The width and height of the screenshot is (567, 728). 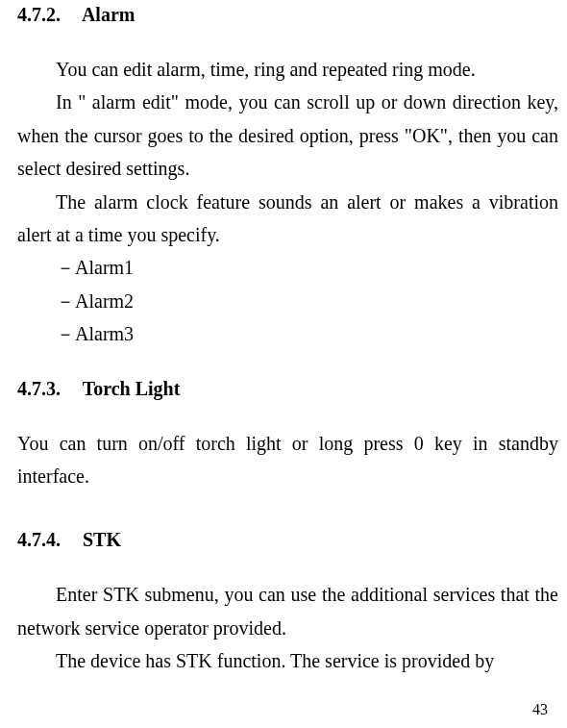 I want to click on list-item-alarm2: －Alarm2, so click(x=288, y=301).